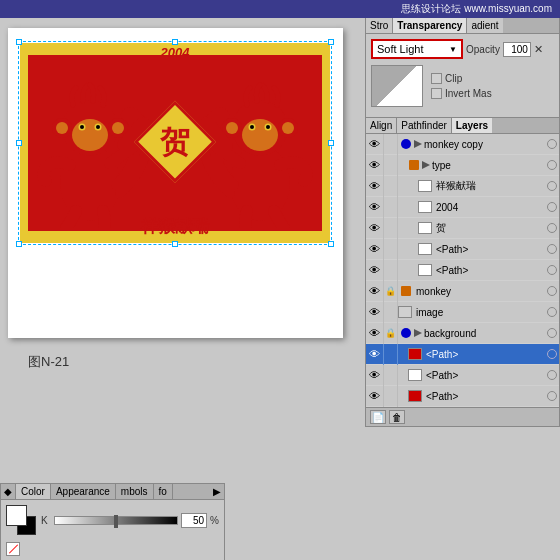 The image size is (560, 560). What do you see at coordinates (462, 270) in the screenshot?
I see `layer-row-path2: 👁 <Path>` at bounding box center [462, 270].